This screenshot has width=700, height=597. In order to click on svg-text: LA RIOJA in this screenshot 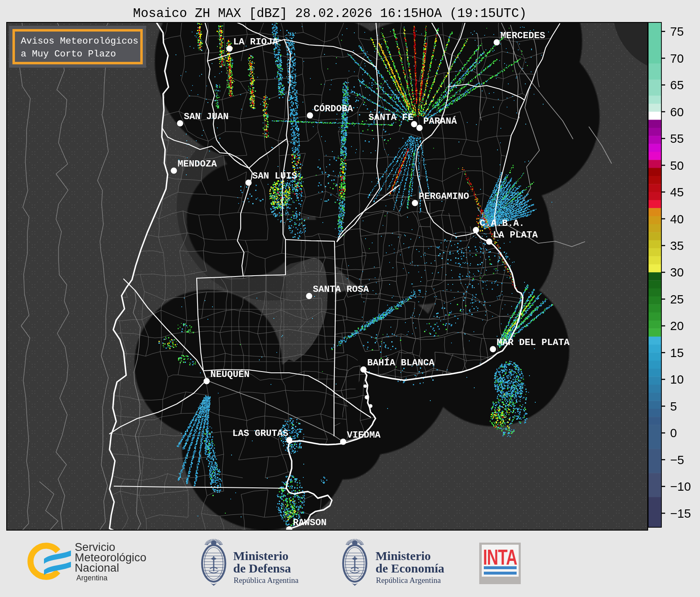, I will do `click(256, 42)`.